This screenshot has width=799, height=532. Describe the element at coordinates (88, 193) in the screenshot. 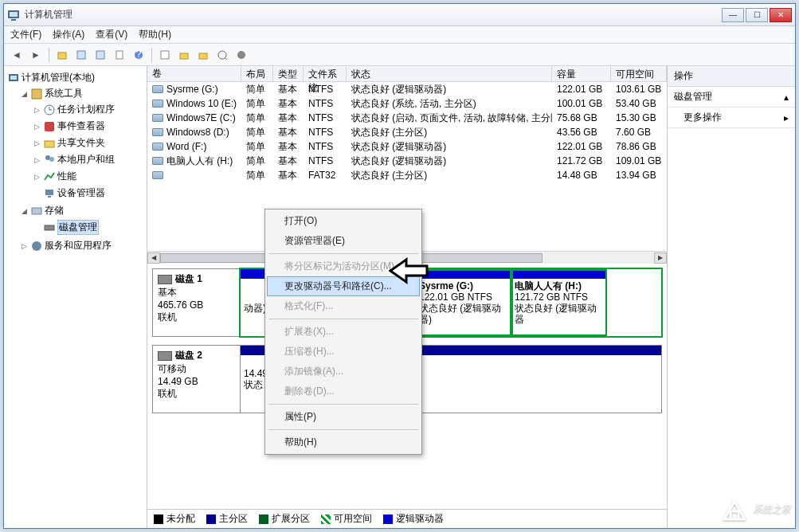

I see `tree-device-manager: 设备管理器` at that location.